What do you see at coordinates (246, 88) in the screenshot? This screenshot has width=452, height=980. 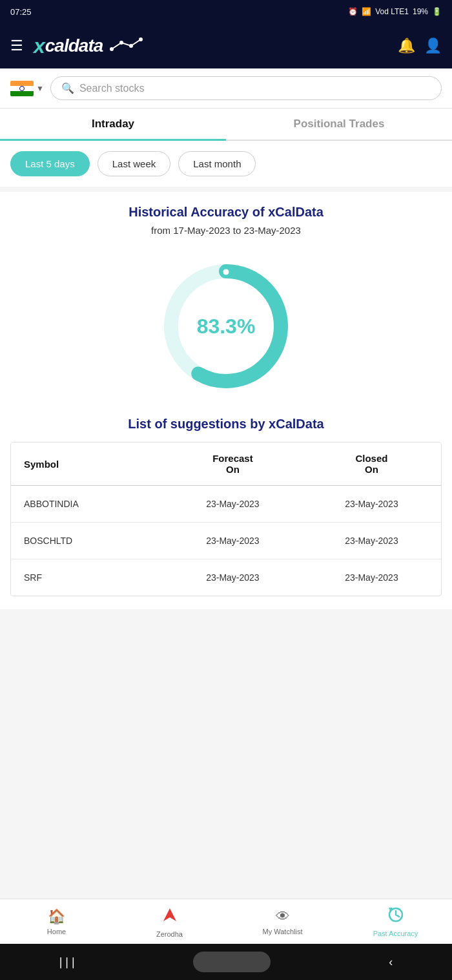 I see `search-box: 🔍 Search stocks` at bounding box center [246, 88].